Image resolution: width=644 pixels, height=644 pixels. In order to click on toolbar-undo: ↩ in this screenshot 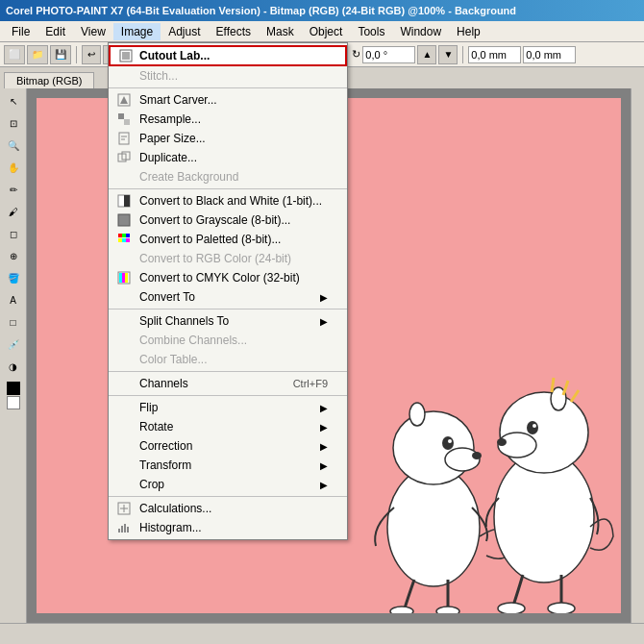, I will do `click(91, 55)`.